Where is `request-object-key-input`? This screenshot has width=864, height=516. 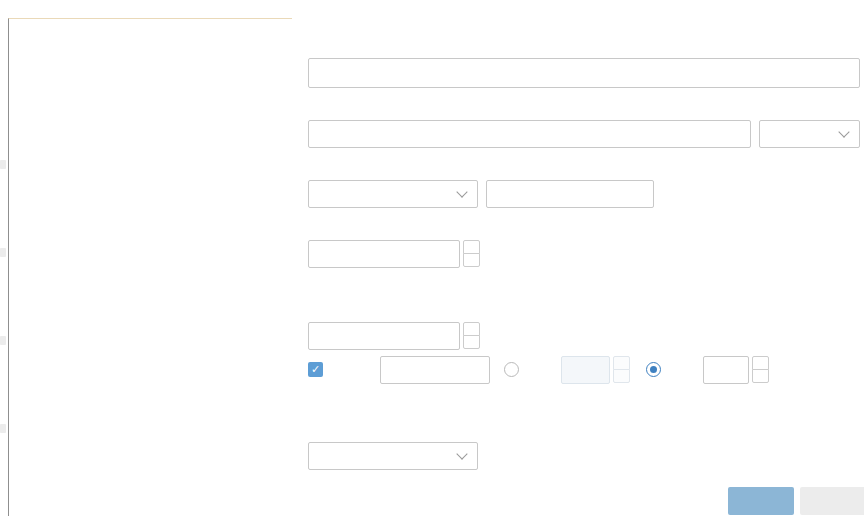 request-object-key-input is located at coordinates (570, 194).